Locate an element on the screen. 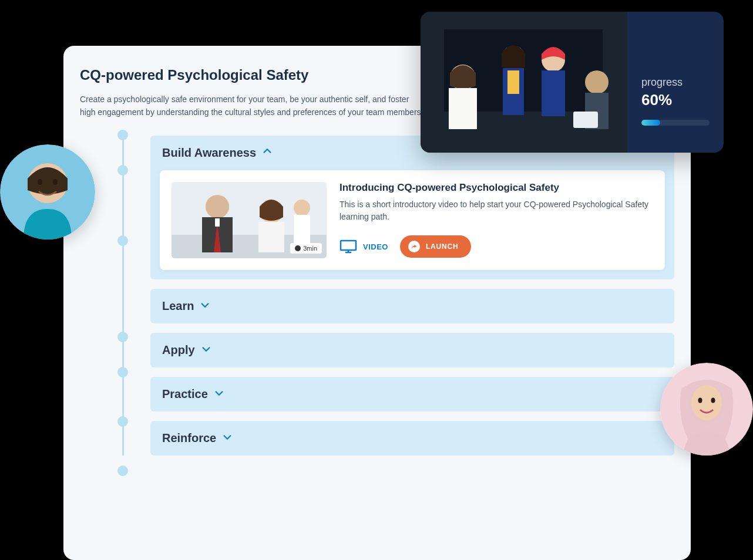 This screenshot has height=560, width=753. section-header-reinforce: Reinforce is located at coordinates (412, 438).